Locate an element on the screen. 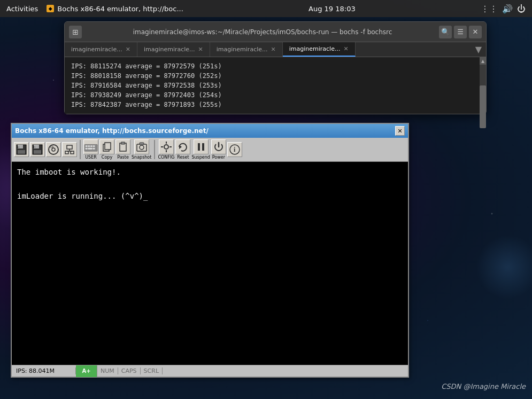 This screenshot has width=532, height=399. volume-icon: 🔊 is located at coordinates (507, 9).